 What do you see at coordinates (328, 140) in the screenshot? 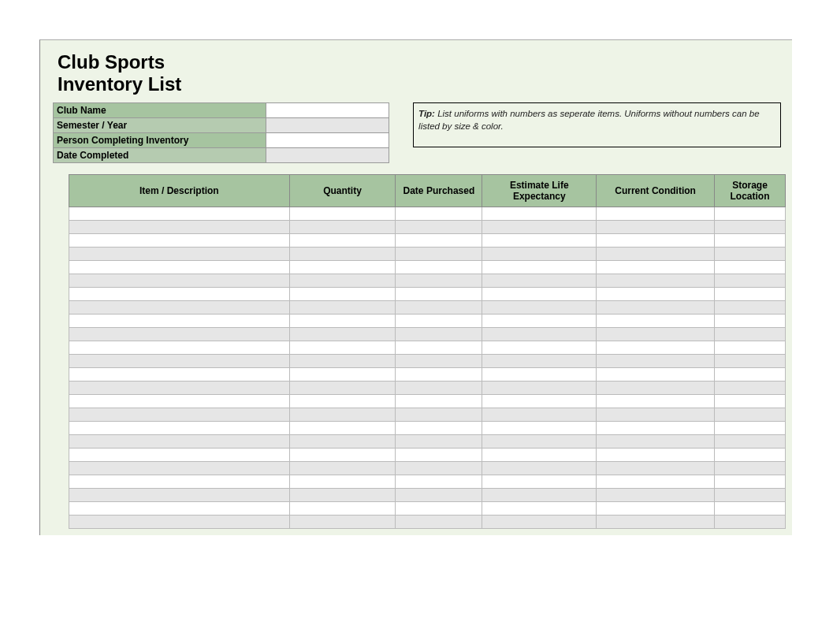
I see `meta-value-person` at bounding box center [328, 140].